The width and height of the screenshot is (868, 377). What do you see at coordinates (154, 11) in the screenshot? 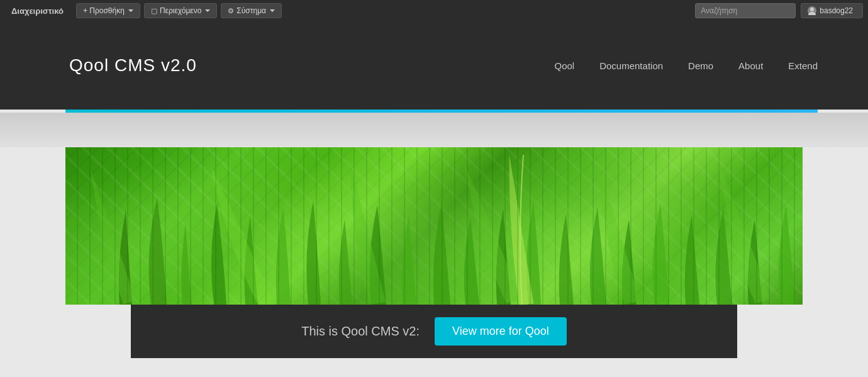
I see `content-icon: ▢` at bounding box center [154, 11].